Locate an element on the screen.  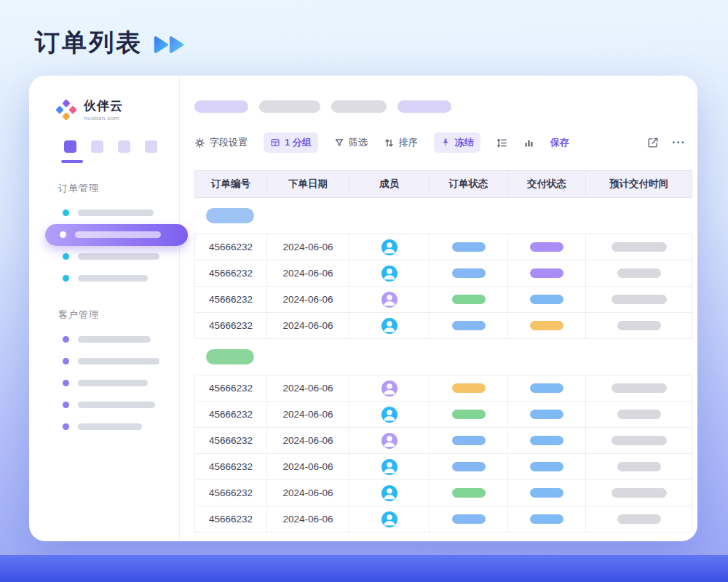
row-height-button is located at coordinates (502, 143).